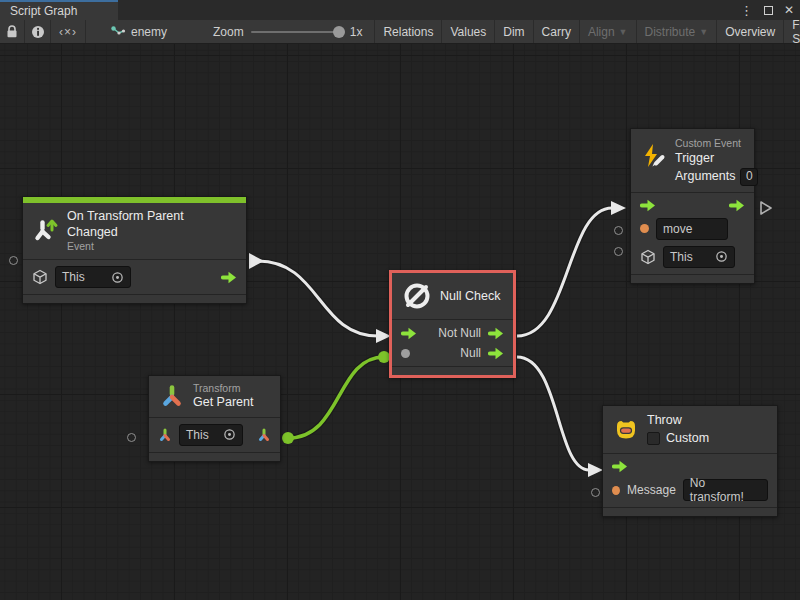  Describe the element at coordinates (618, 252) in the screenshot. I see `customevent-target-port` at that location.